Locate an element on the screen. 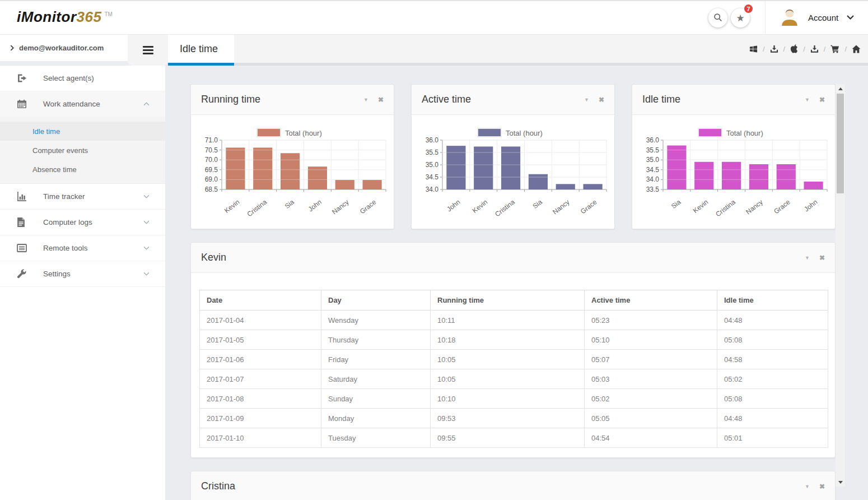  logo-imonitor: iMonitor is located at coordinates (47, 17).